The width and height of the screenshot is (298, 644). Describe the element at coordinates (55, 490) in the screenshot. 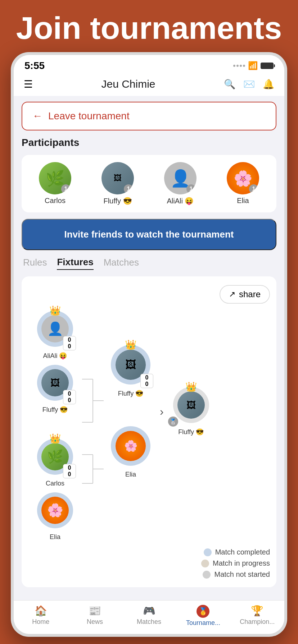

I see `pair-2: 🌿 00 👑 Carlos 🌸` at that location.